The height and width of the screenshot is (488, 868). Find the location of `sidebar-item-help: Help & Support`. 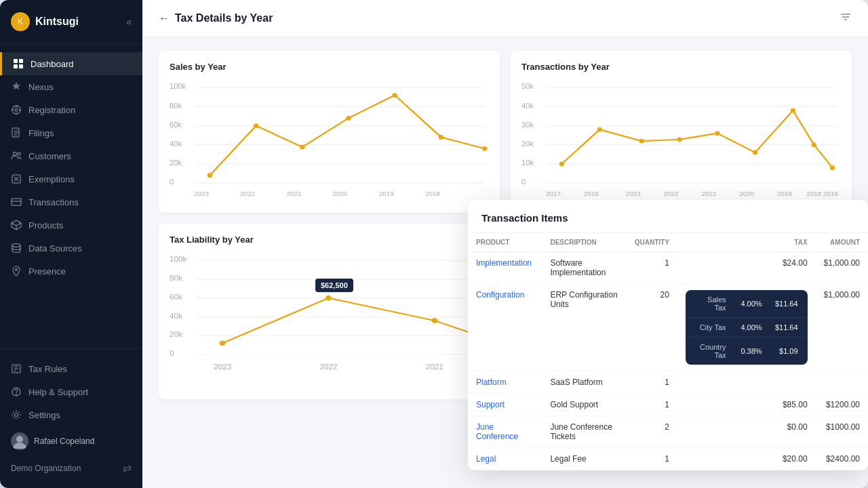

sidebar-item-help: Help & Support is located at coordinates (71, 392).